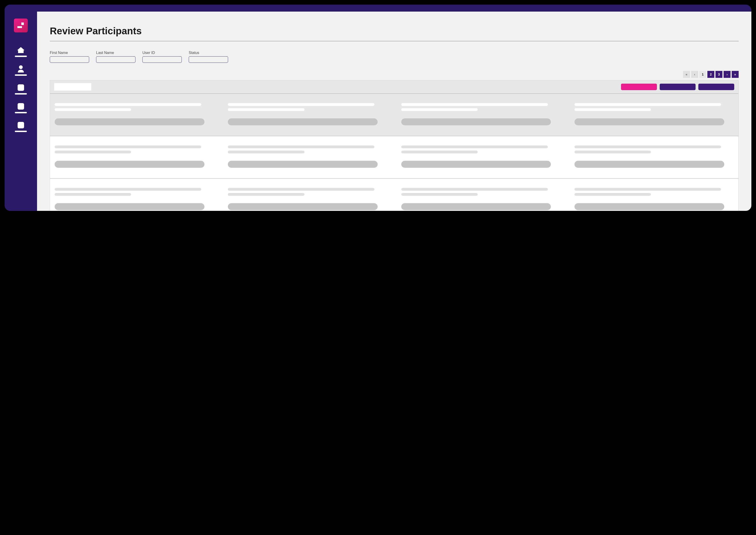 The width and height of the screenshot is (756, 535). Describe the element at coordinates (208, 53) in the screenshot. I see `filter-label: Status` at that location.